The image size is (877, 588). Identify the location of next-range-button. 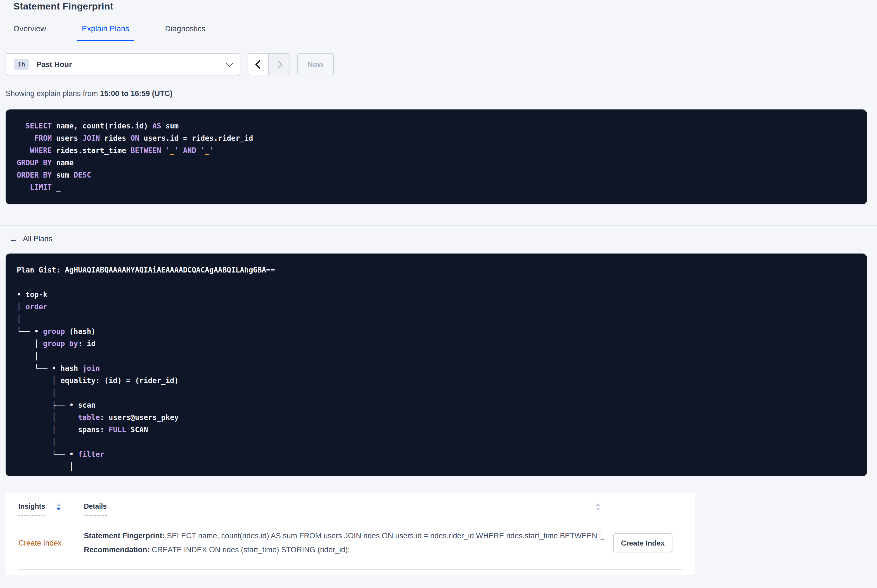
(279, 64).